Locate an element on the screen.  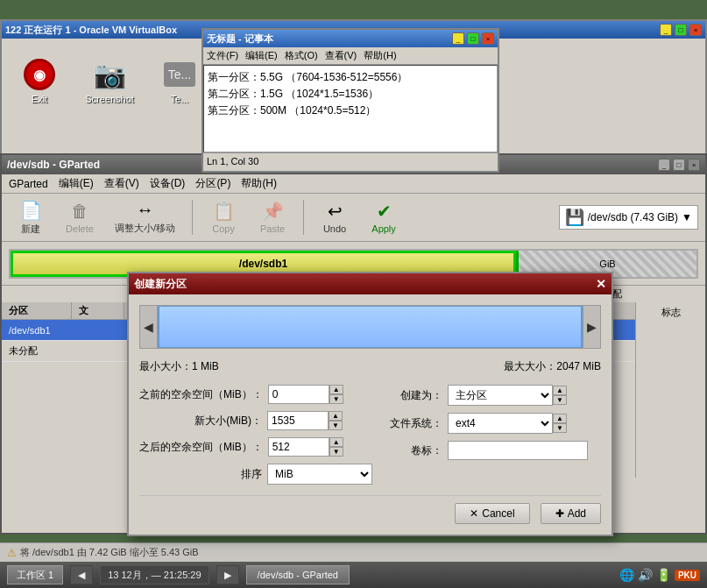
taskbar-right: 🌐 🔊 🔋 PKU is located at coordinates (660, 575).